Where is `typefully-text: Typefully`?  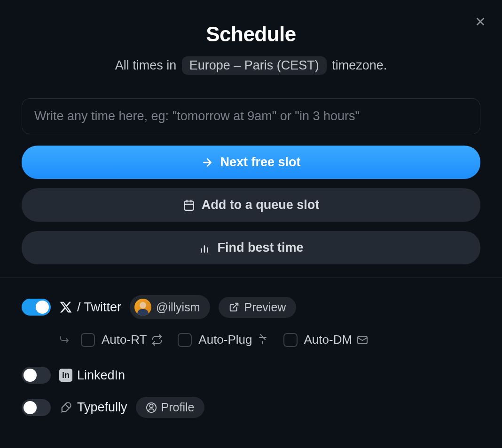 typefully-text: Typefully is located at coordinates (102, 408).